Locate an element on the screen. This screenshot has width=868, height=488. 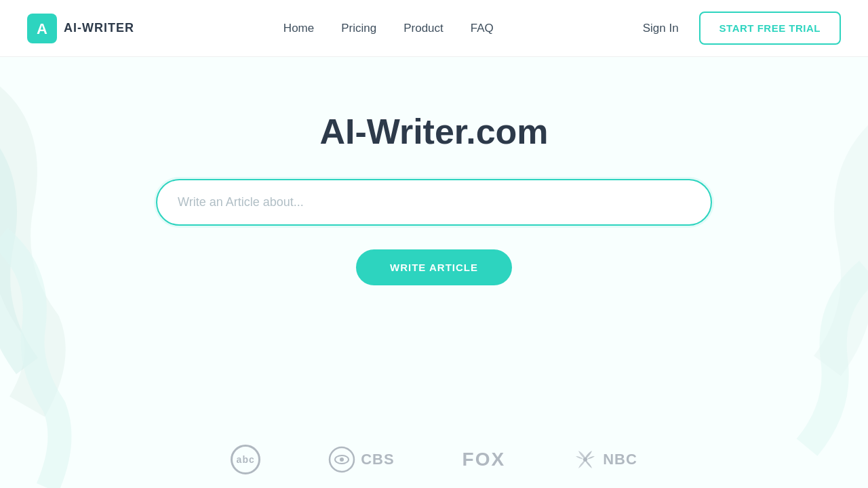
cbs-eye-icon is located at coordinates (342, 460).